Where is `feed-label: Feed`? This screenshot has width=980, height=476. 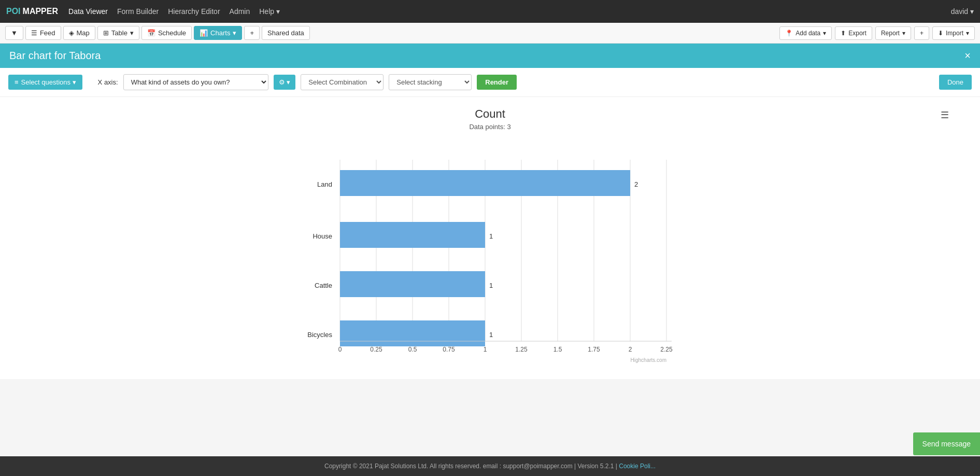
feed-label: Feed is located at coordinates (48, 33).